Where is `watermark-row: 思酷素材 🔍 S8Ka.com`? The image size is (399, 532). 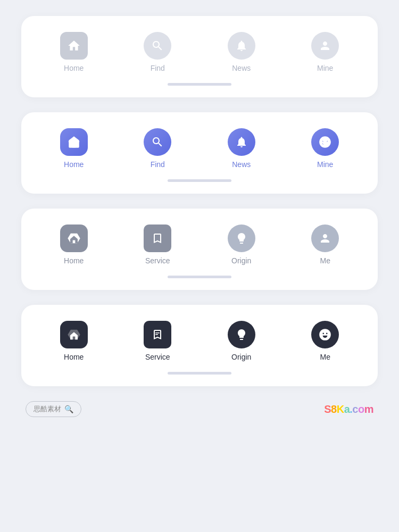 watermark-row: 思酷素材 🔍 S8Ka.com is located at coordinates (200, 409).